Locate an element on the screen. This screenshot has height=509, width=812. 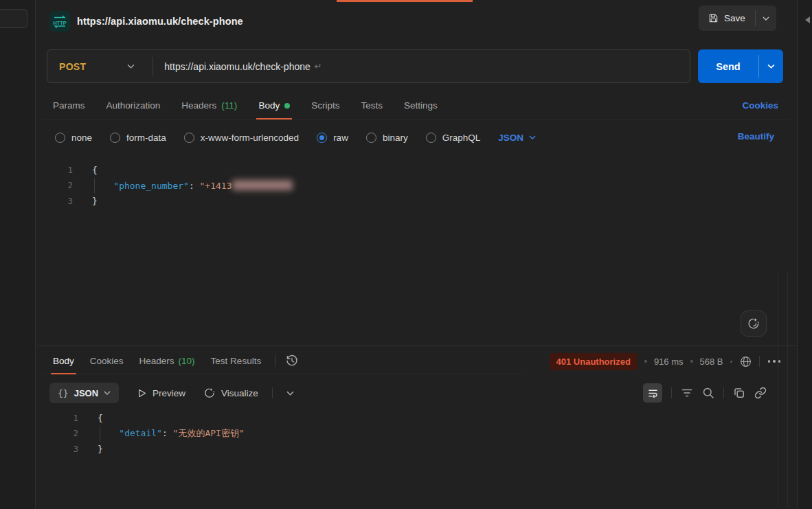
sidebar-collection-box is located at coordinates (14, 19).